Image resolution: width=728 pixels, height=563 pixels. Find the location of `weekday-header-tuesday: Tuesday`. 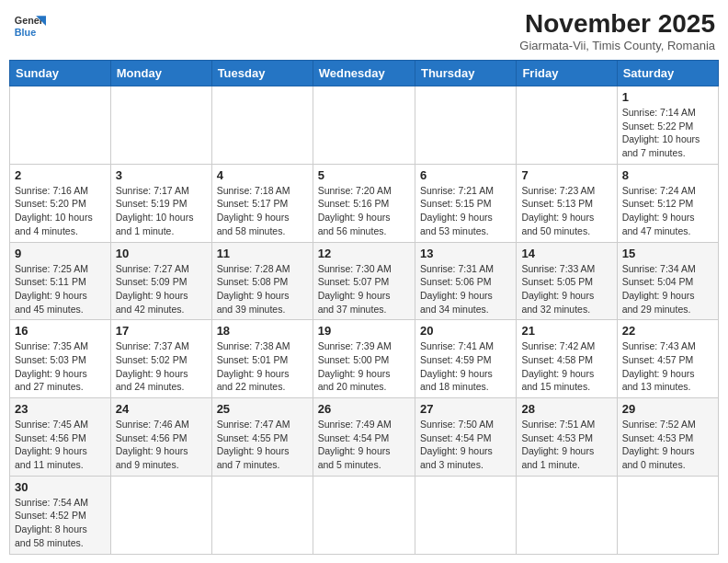

weekday-header-tuesday: Tuesday is located at coordinates (262, 74).